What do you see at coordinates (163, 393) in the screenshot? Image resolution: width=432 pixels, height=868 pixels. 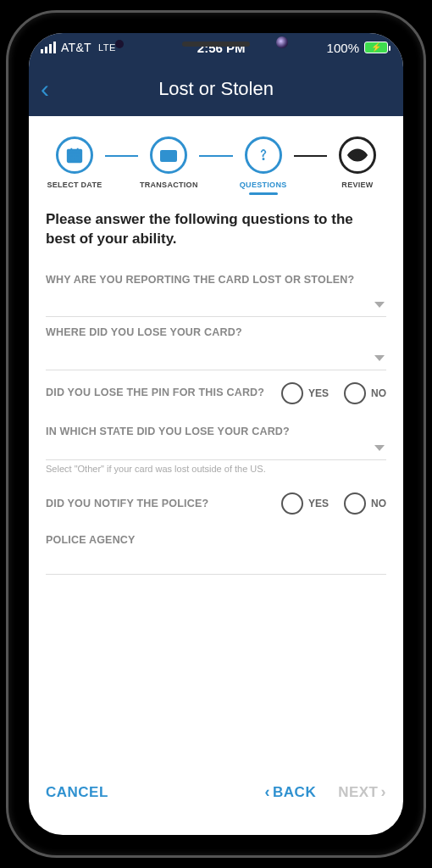 I see `field-label: DID YOU LOSE THE PIN FOR THIS CARD?` at bounding box center [163, 393].